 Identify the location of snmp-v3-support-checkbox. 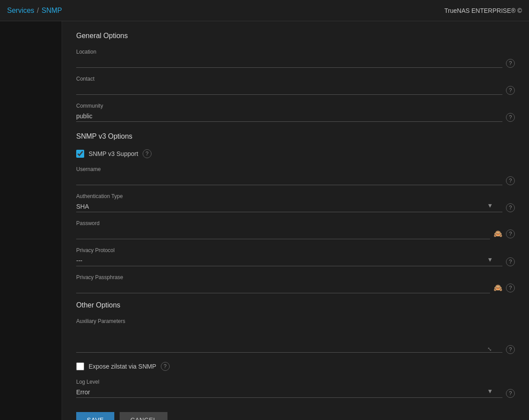
(80, 154).